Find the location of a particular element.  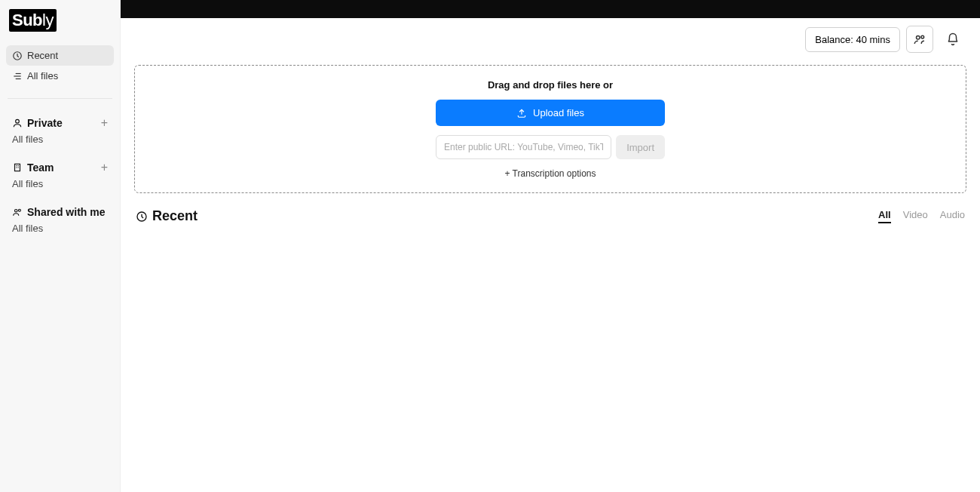

people-icon is located at coordinates (920, 39).